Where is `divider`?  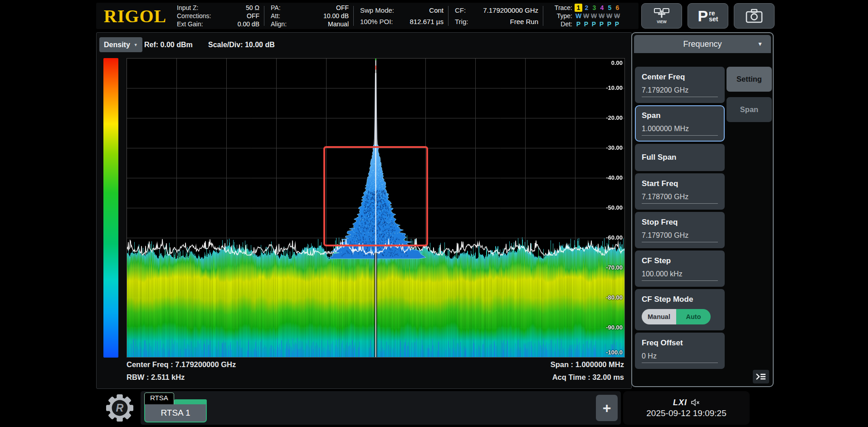 divider is located at coordinates (543, 16).